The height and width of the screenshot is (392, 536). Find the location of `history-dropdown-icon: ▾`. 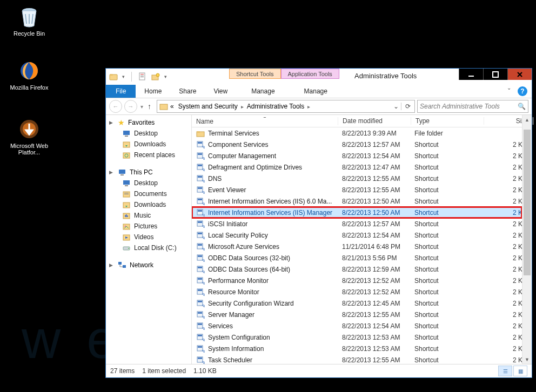

history-dropdown-icon: ▾ is located at coordinates (142, 107).